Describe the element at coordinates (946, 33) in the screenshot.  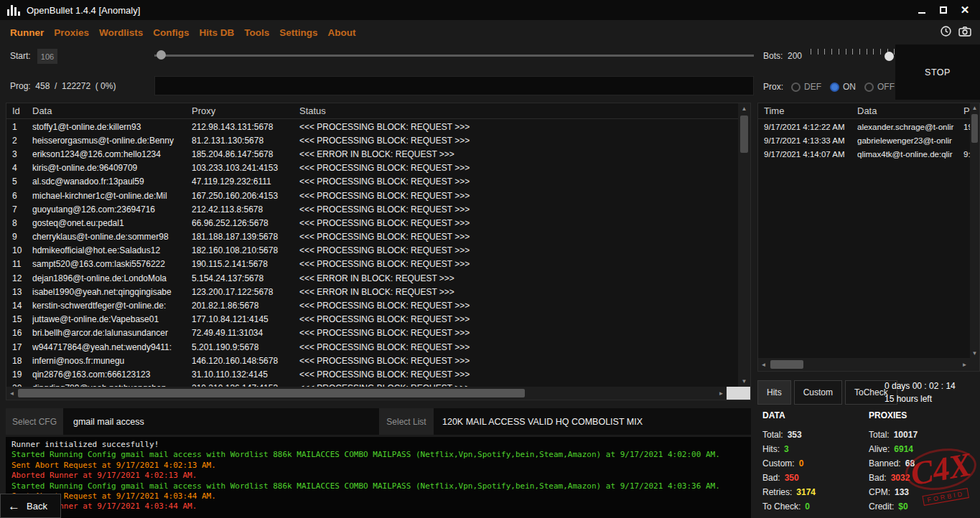
I see `history-icon` at that location.